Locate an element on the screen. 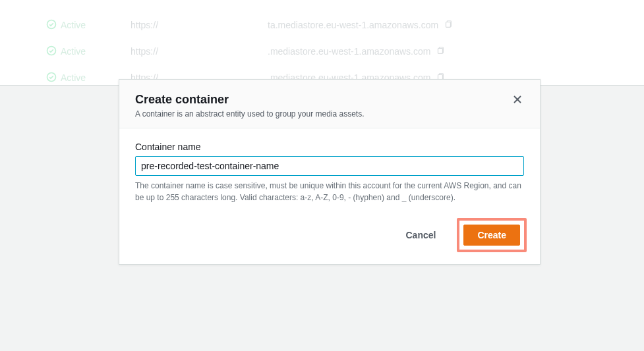 This screenshot has width=644, height=351. table-row: Active https:// .mediastore.eu-west-1.am… is located at coordinates (322, 51).